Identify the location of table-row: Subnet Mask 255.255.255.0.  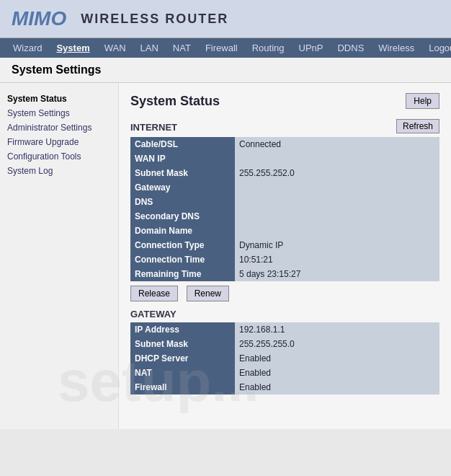
(285, 344).